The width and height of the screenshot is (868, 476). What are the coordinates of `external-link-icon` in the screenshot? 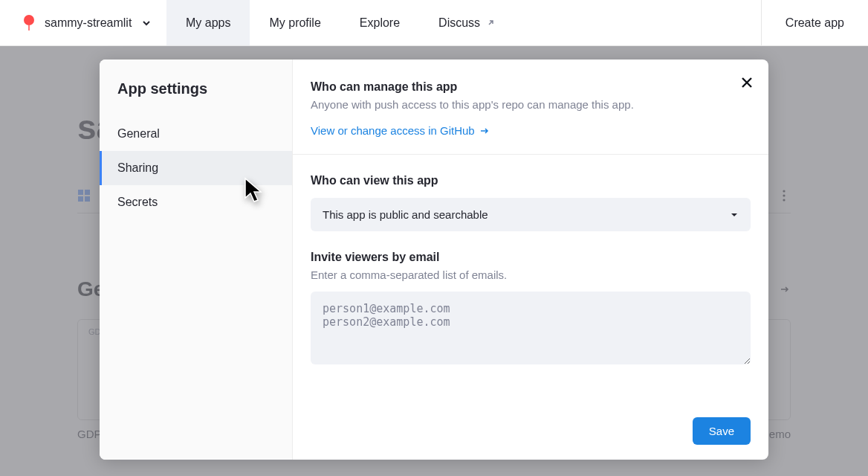 It's located at (490, 22).